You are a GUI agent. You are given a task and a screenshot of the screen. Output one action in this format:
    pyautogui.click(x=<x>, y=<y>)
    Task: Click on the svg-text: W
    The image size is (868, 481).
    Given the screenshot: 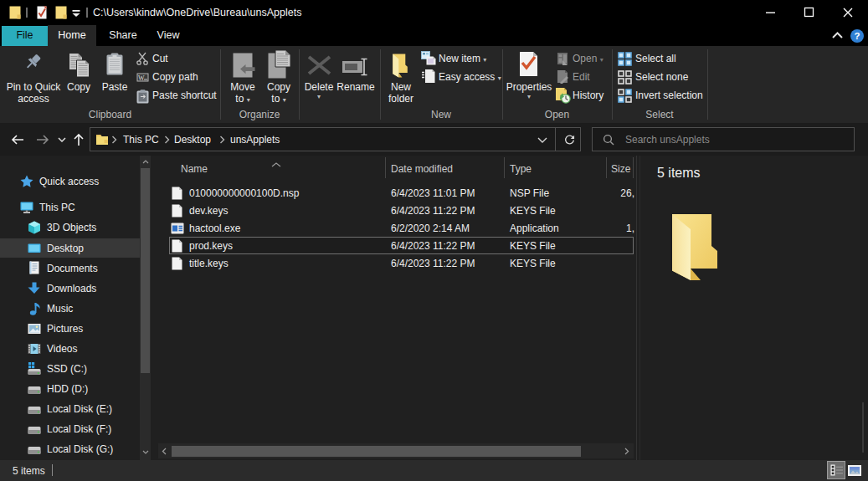 What is the action you would take?
    pyautogui.click(x=141, y=79)
    